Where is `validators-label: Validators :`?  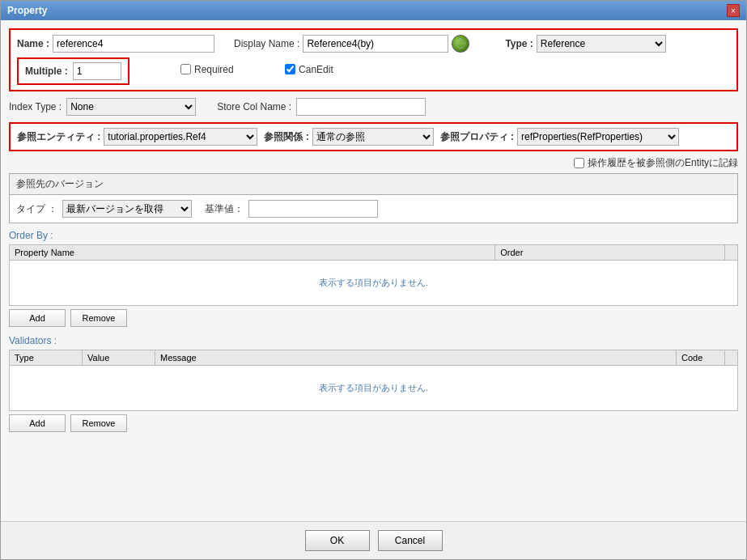 validators-label: Validators : is located at coordinates (374, 341).